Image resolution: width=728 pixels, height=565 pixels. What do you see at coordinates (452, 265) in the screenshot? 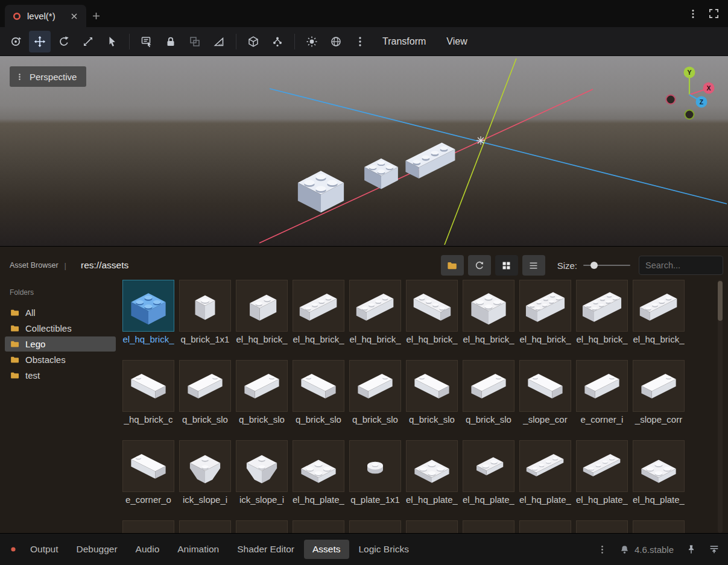
I see `folders-toggle-button` at bounding box center [452, 265].